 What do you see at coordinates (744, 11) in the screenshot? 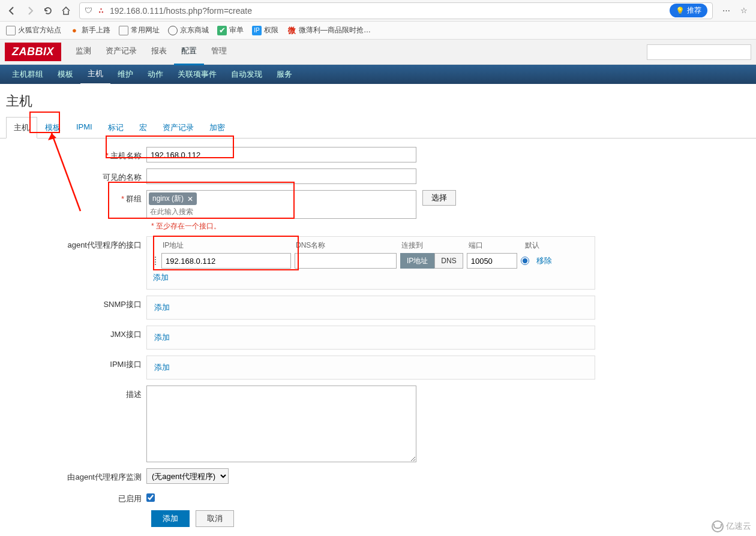
I see `bookmark-star-button: ☆` at bounding box center [744, 11].